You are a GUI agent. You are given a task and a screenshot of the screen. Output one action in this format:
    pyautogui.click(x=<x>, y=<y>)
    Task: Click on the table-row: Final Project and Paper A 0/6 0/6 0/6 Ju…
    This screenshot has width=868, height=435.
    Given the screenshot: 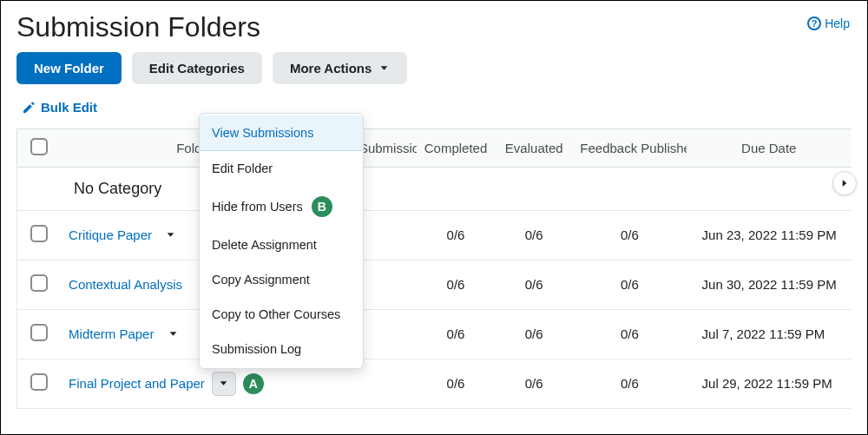 What is the action you would take?
    pyautogui.click(x=434, y=384)
    